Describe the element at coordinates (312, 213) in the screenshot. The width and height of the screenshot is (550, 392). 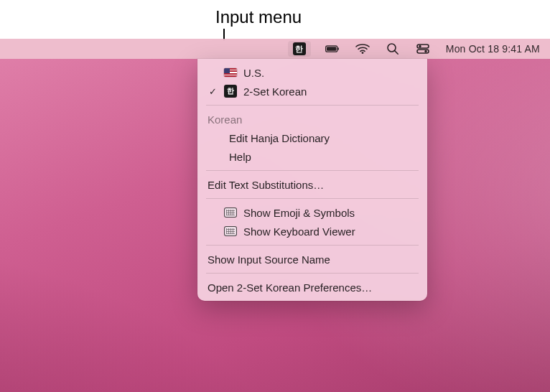
I see `menu-item-show-emoji-symbols: Show Emoji & Symbols` at that location.